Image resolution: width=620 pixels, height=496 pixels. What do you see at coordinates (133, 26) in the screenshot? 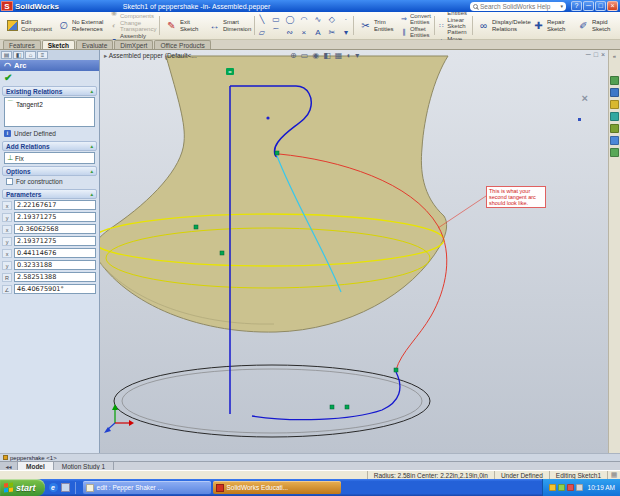
I see `change-transparency-button: ◐ Change Transparency` at bounding box center [133, 26].